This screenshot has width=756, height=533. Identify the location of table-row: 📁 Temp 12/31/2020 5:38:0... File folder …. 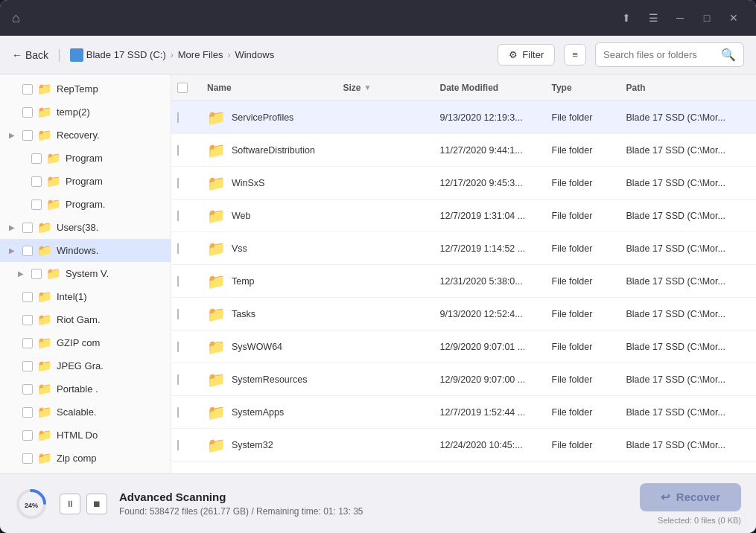
(463, 281).